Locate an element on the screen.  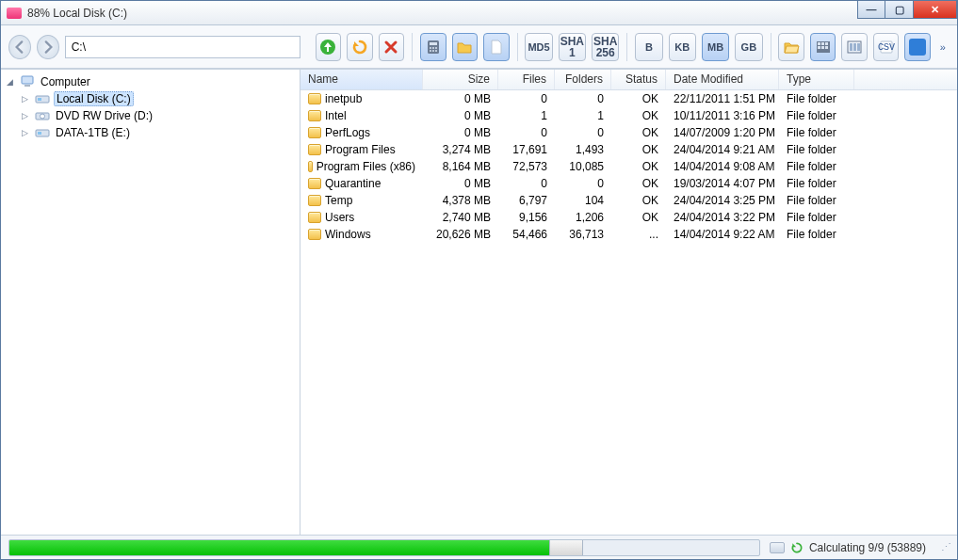
sha1-button: SHA1 is located at coordinates (573, 47).